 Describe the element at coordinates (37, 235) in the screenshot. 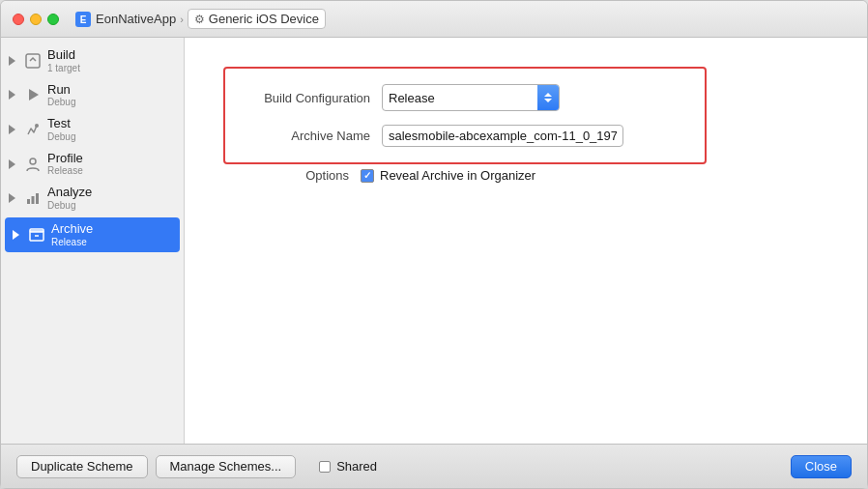

I see `archive-icon` at that location.